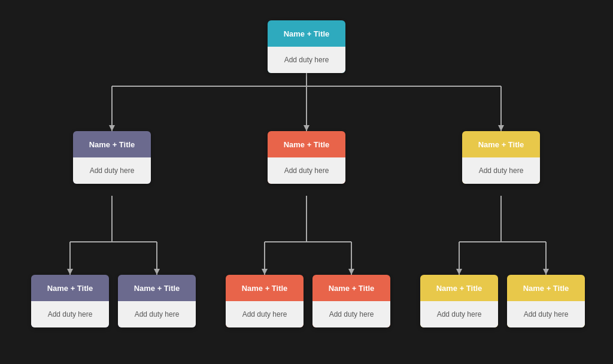 The width and height of the screenshot is (613, 364). Describe the element at coordinates (351, 288) in the screenshot. I see `node-cr-header: Name + Title` at that location.